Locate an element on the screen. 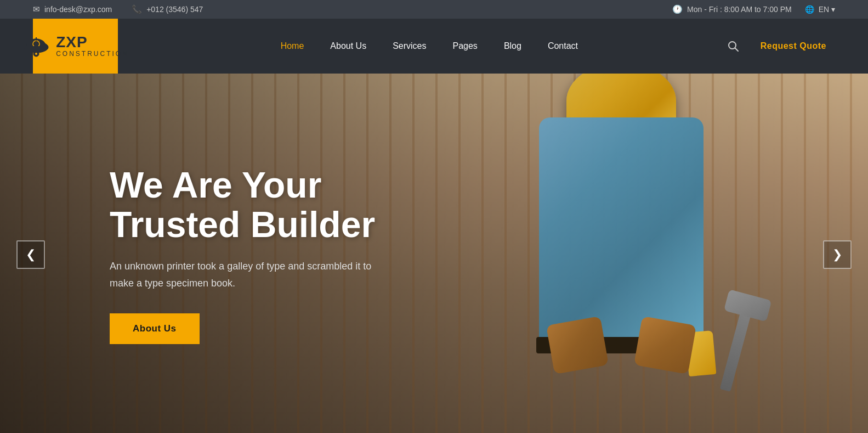 The height and width of the screenshot is (433, 868). language-selector: EN ▾ is located at coordinates (827, 9).